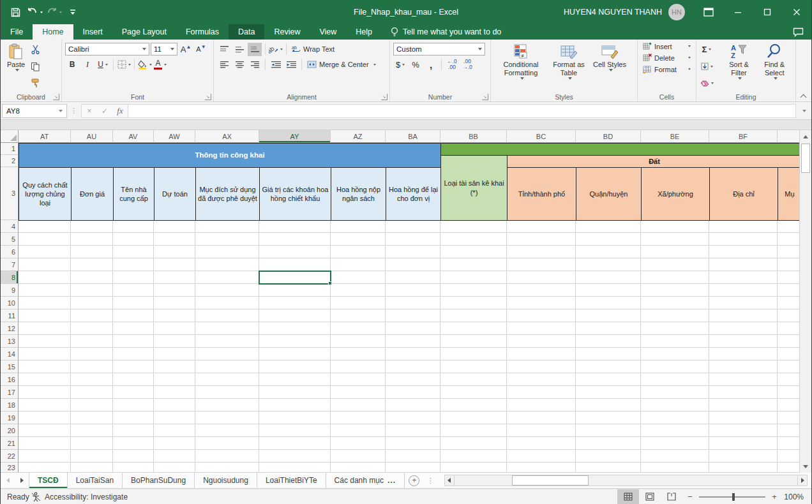 The height and width of the screenshot is (504, 812). What do you see at coordinates (474, 188) in the screenshot?
I see `header-asset-type: Loại tài sản kê khai (*)` at bounding box center [474, 188].